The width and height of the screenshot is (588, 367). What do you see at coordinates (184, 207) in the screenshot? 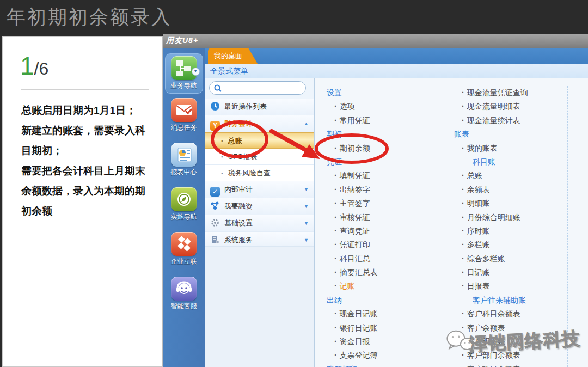
I see `left-sidebar: ▾ 业务导航 消息任务 报表中心 实施导航` at bounding box center [184, 207].